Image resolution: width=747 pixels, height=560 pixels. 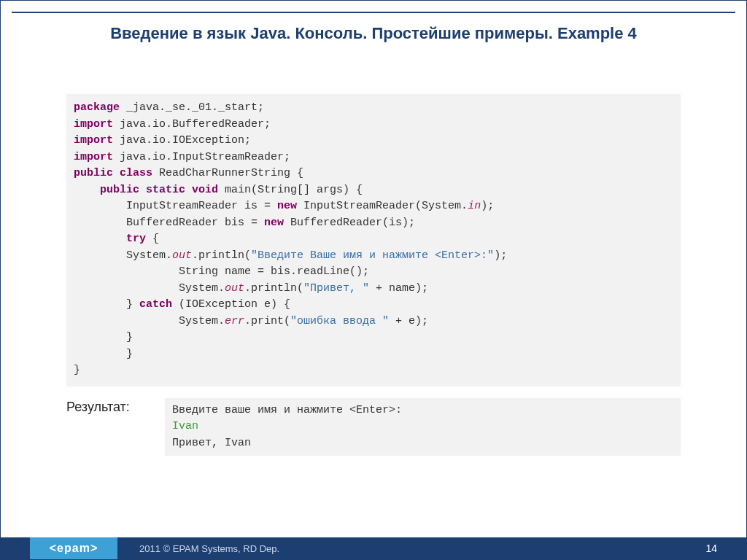 I want to click on code-text: InputStreamReader(System., so click(x=382, y=206).